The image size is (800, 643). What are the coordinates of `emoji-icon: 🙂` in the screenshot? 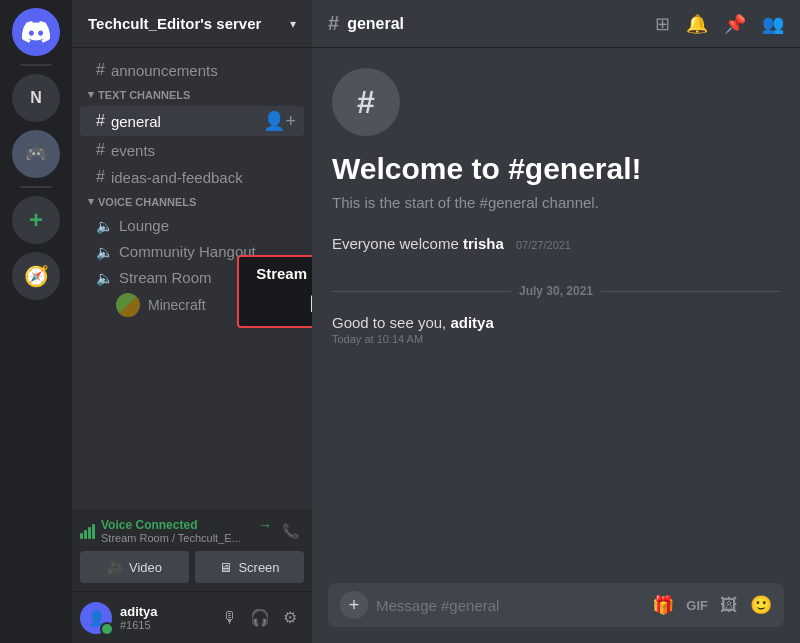 It's located at (761, 605).